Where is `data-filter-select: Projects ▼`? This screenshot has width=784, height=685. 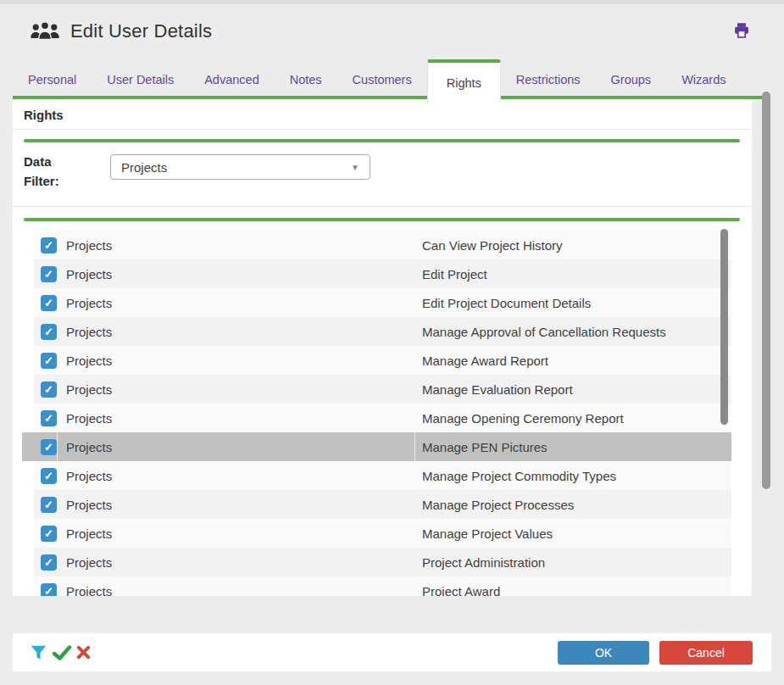 data-filter-select: Projects ▼ is located at coordinates (241, 167).